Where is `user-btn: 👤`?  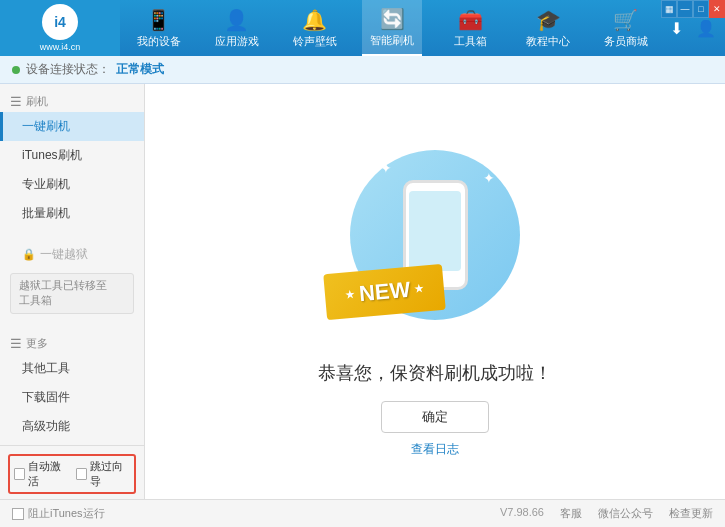
user-btn: 👤 is located at coordinates (706, 28).